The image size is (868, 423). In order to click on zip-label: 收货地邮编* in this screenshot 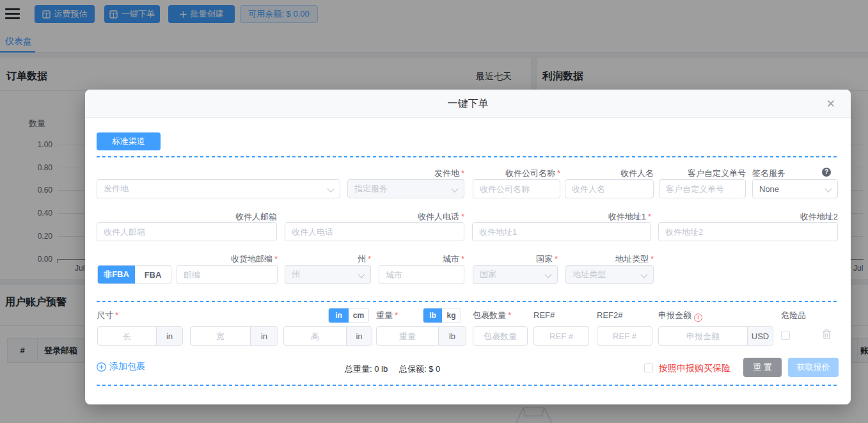, I will do `click(227, 259)`.